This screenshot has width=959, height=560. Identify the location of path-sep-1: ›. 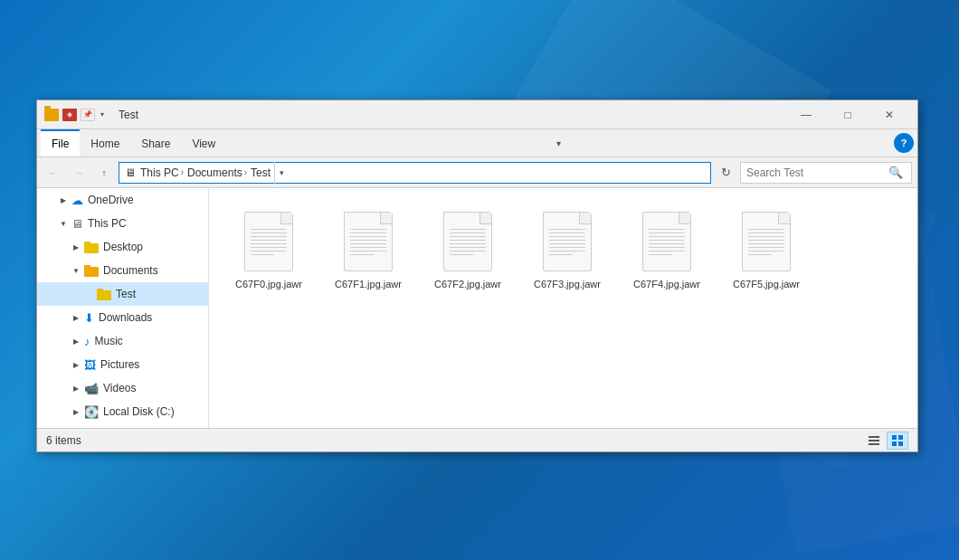
(183, 172).